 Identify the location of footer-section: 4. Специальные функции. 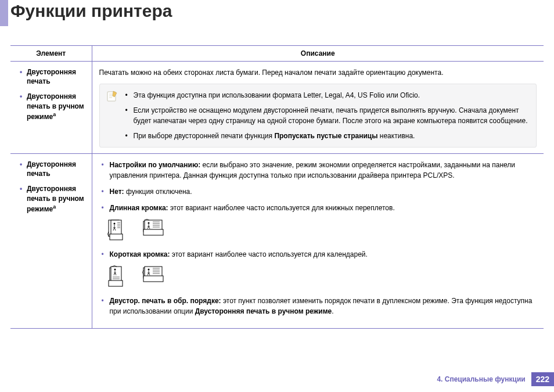
(481, 379).